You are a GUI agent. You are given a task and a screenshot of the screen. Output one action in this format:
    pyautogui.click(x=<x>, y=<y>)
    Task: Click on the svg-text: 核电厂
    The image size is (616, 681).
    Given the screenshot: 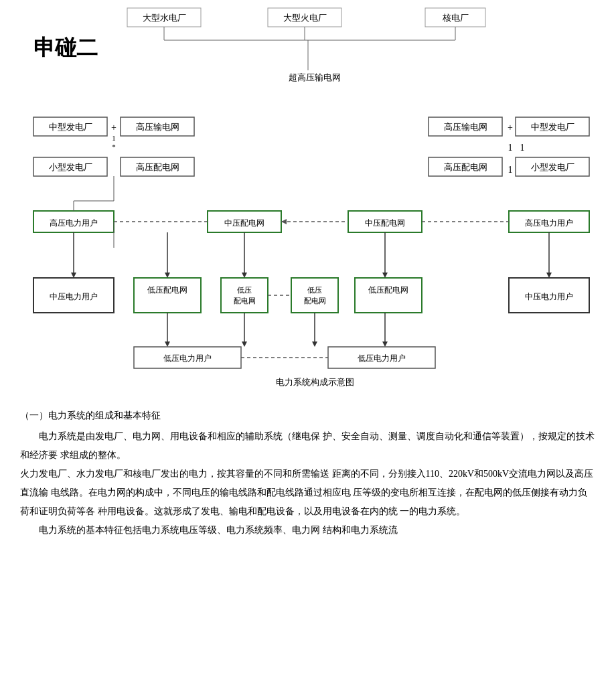 What is the action you would take?
    pyautogui.click(x=455, y=17)
    